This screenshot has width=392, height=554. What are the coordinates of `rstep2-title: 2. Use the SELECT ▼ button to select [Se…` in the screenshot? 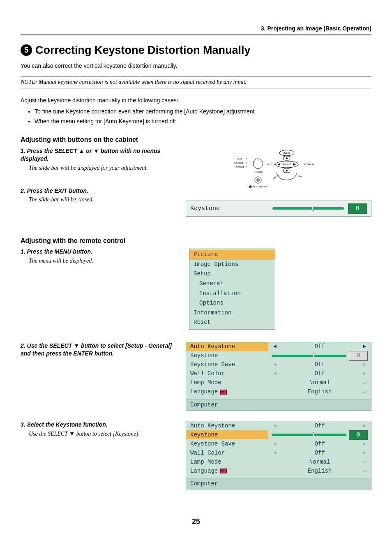 It's located at (99, 350).